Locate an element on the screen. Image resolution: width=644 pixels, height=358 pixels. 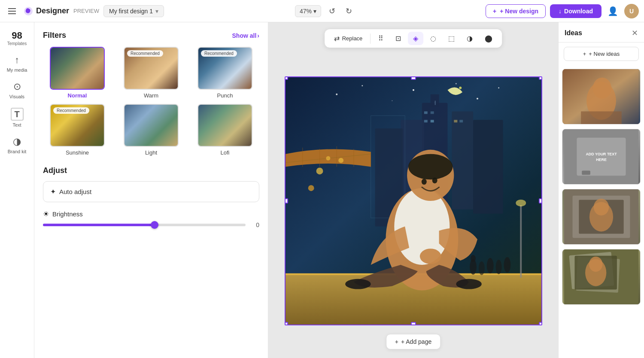
user-avatar: U is located at coordinates (632, 11).